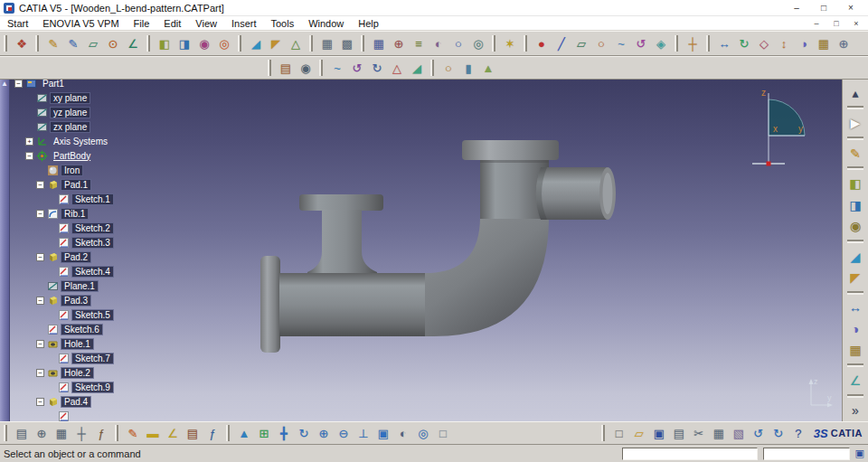 Image resolution: width=868 pixels, height=462 pixels. Describe the element at coordinates (744, 43) in the screenshot. I see `rotate-tool-icon: ↻` at that location.